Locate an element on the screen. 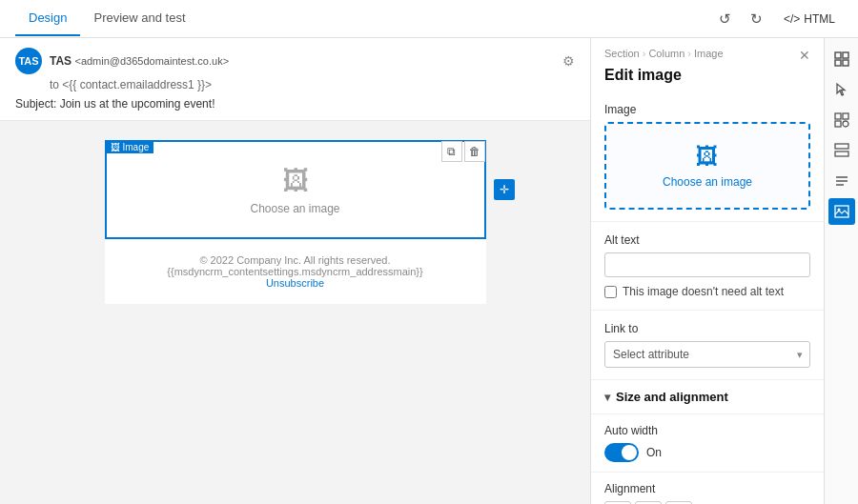 The height and width of the screenshot is (504, 858). breadcrumb: Section › Column › Image is located at coordinates (664, 53).